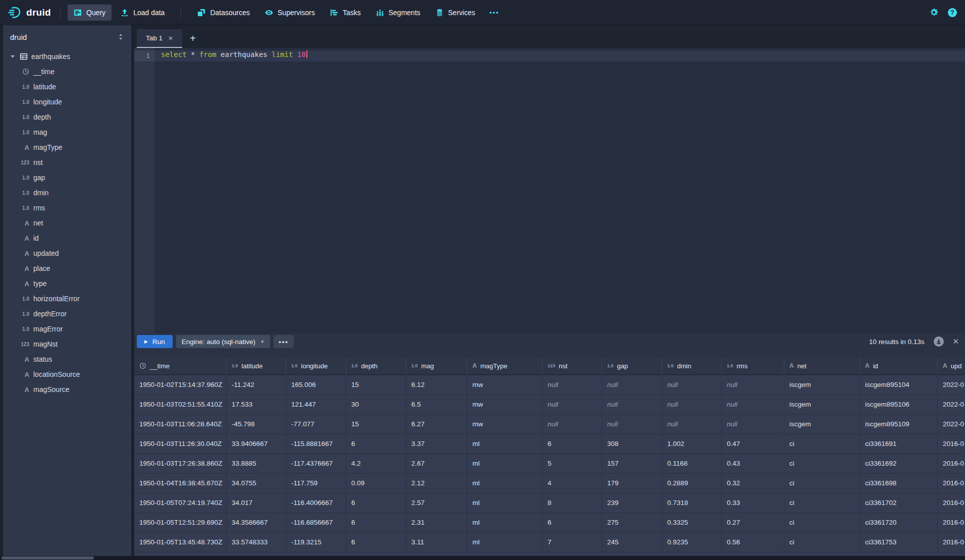  What do you see at coordinates (934, 12) in the screenshot?
I see `gear-icon` at bounding box center [934, 12].